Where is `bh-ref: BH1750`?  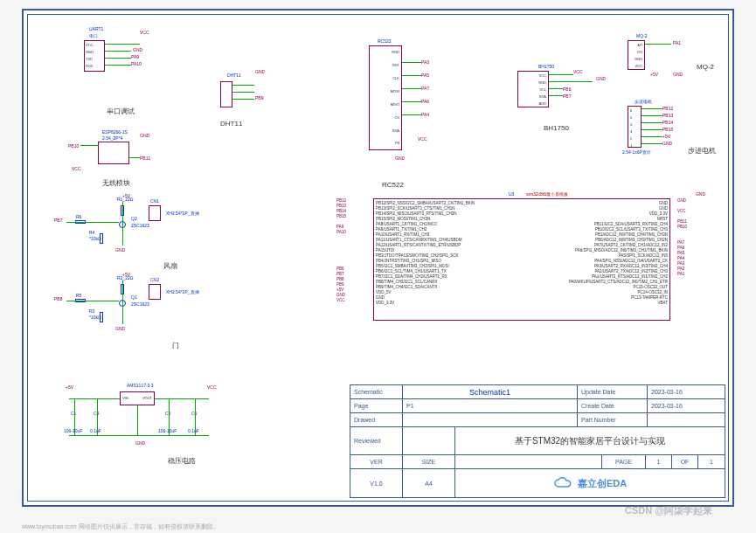 bh-ref: BH1750 is located at coordinates (546, 66).